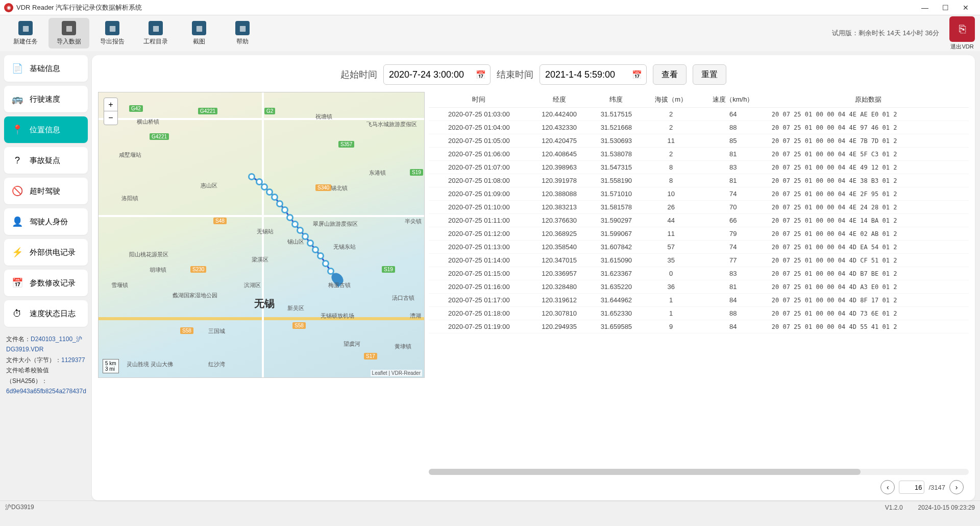 The image size is (980, 526). What do you see at coordinates (46, 252) in the screenshot?
I see `sidebar-item-power: ⚡外部供电记录` at bounding box center [46, 252].